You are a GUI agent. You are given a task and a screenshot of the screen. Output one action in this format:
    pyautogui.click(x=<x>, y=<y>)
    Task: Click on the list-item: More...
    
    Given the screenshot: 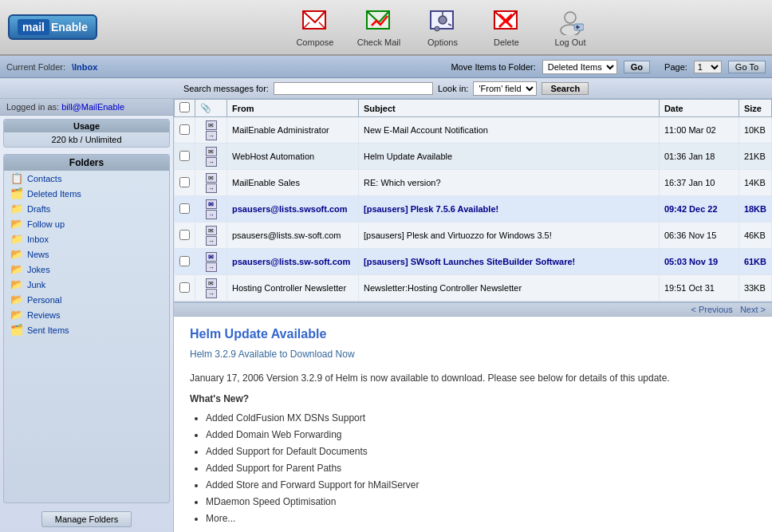 What is the action you would take?
    pyautogui.click(x=481, y=518)
    